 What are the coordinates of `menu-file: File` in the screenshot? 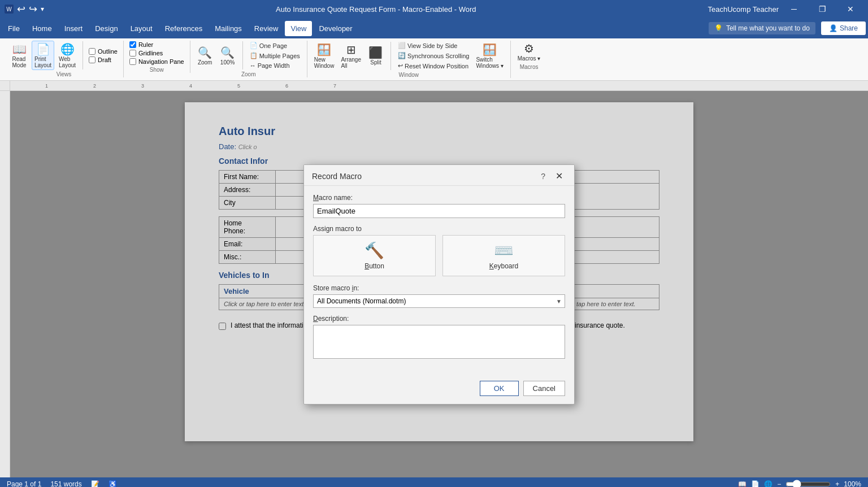 It's located at (14, 28).